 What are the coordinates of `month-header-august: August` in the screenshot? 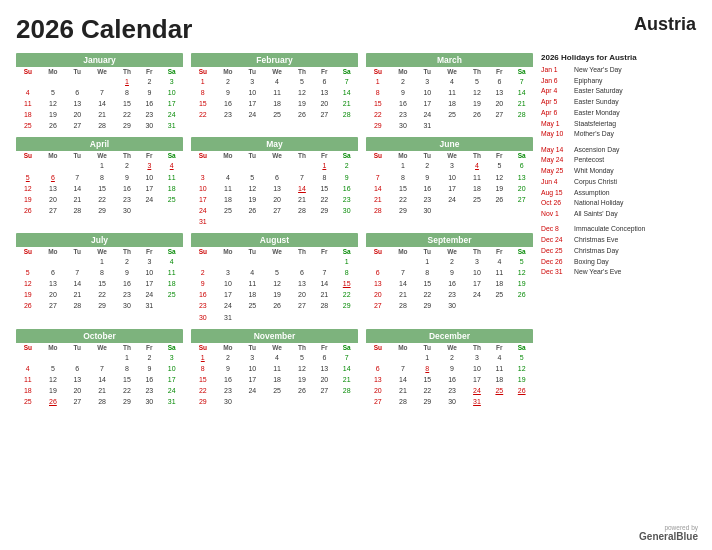 It's located at (274, 240).